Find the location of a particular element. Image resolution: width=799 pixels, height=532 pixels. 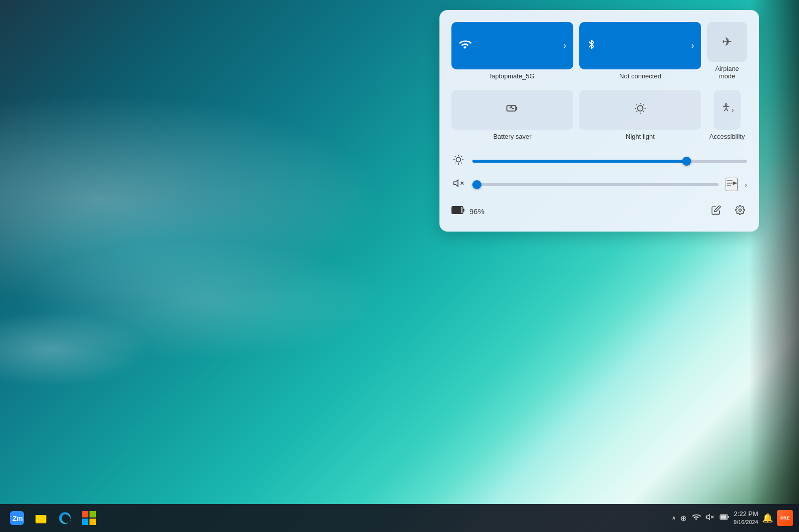

bluetooth-expand-icon: › is located at coordinates (693, 46).